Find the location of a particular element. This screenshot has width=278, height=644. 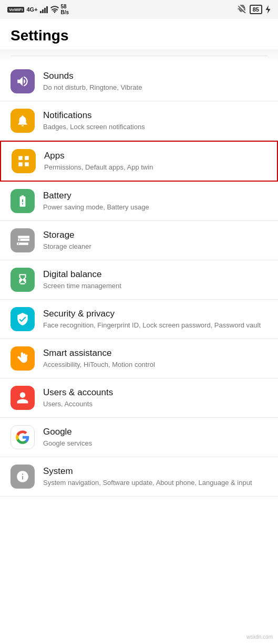

security-subtitle: Face recognition, Fingerprint ID, Lock s… is located at coordinates (156, 325).